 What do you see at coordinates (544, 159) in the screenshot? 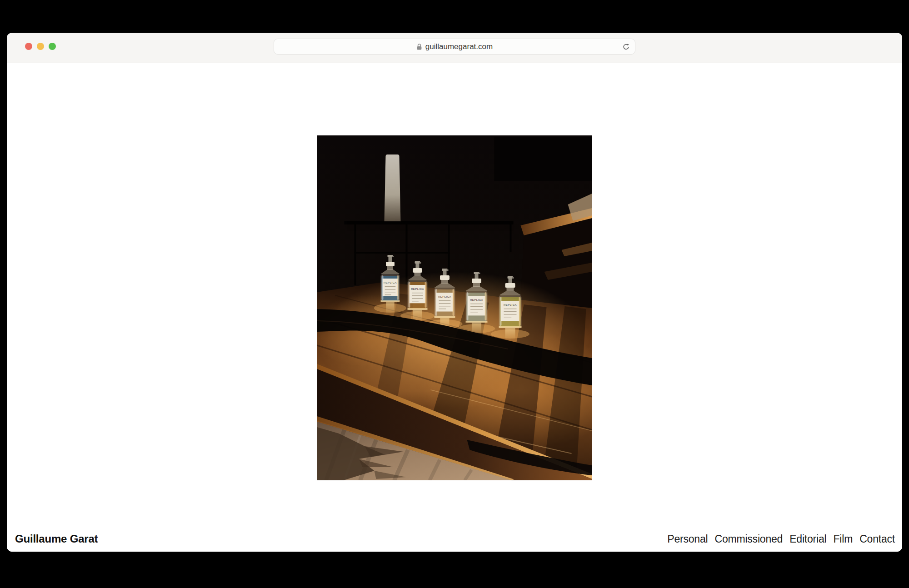
I see `dark-window-shape` at bounding box center [544, 159].